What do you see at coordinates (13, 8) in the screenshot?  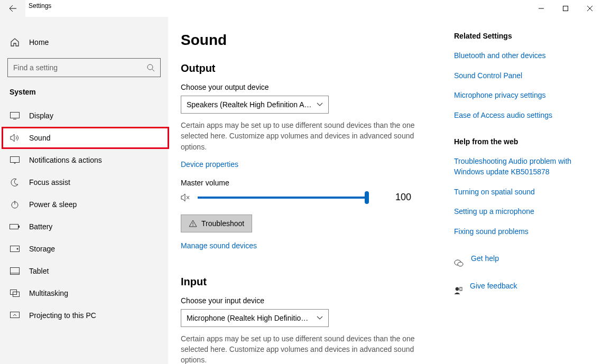 I see `back-arrow-icon` at bounding box center [13, 8].